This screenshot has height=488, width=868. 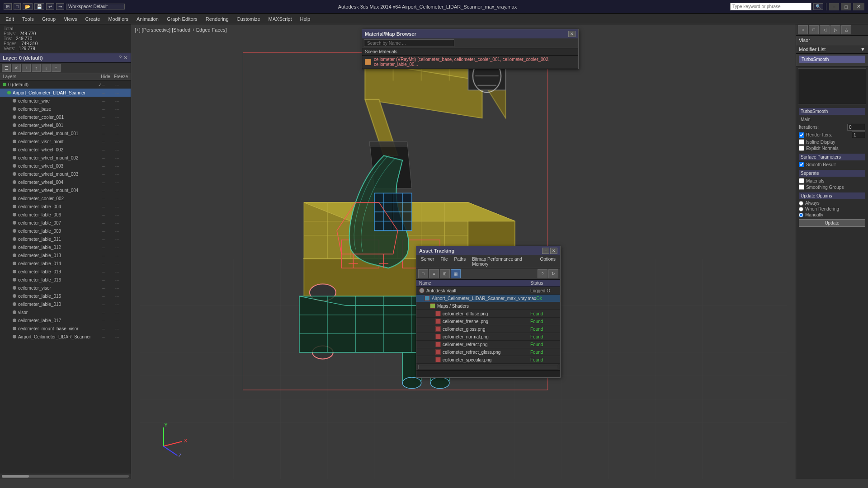 What do you see at coordinates (835, 30) in the screenshot?
I see `rp-tb-4: ▷` at bounding box center [835, 30].